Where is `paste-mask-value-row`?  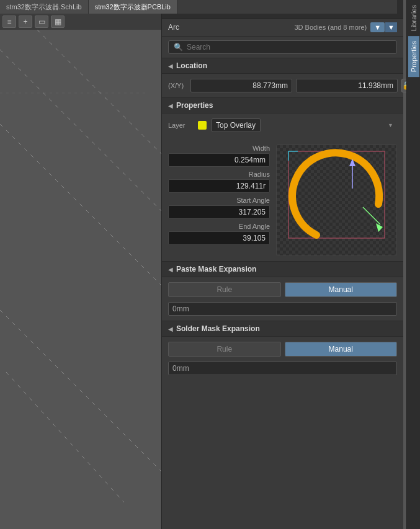
paste-mask-value-row is located at coordinates (283, 309).